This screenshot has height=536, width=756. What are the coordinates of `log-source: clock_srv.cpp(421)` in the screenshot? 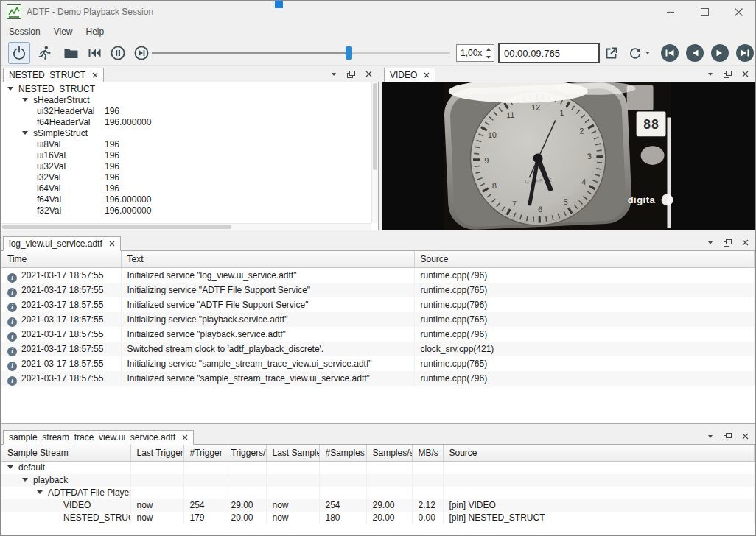 It's located at (584, 349).